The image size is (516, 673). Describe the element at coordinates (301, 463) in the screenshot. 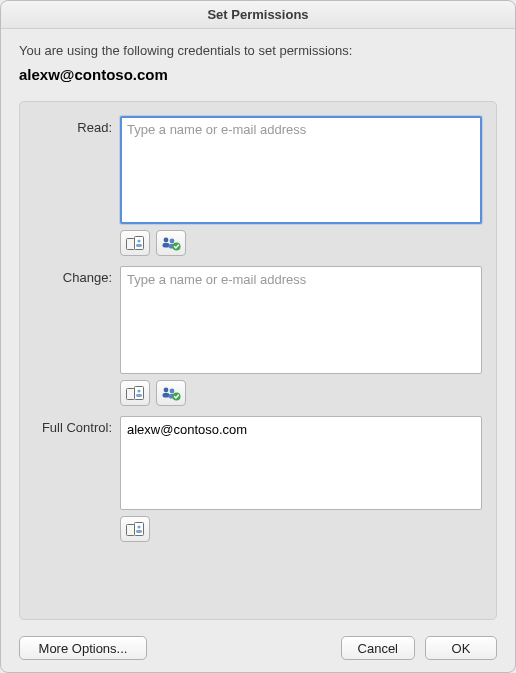

I see `full-control-input` at that location.